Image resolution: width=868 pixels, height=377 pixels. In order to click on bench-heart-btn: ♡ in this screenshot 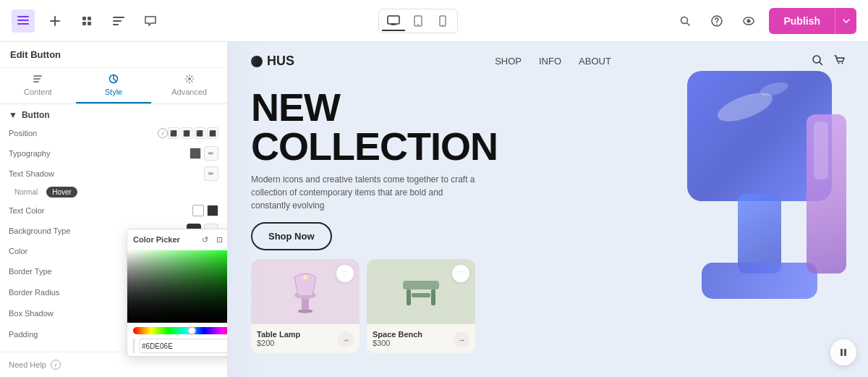, I will do `click(461, 274)`.